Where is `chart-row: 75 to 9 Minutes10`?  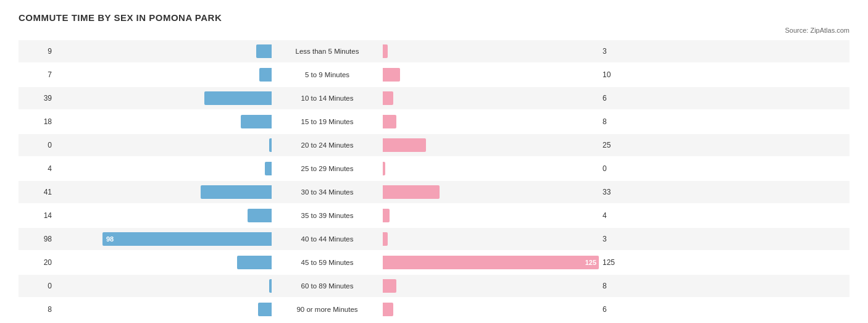 chart-row: 75 to 9 Minutes10 is located at coordinates (434, 75).